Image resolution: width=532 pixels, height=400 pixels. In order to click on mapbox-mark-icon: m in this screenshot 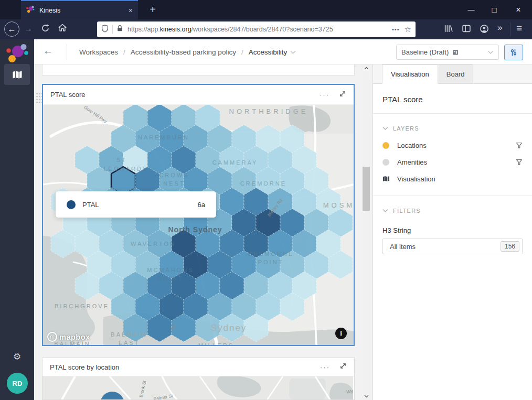, I will do `click(52, 337)`.